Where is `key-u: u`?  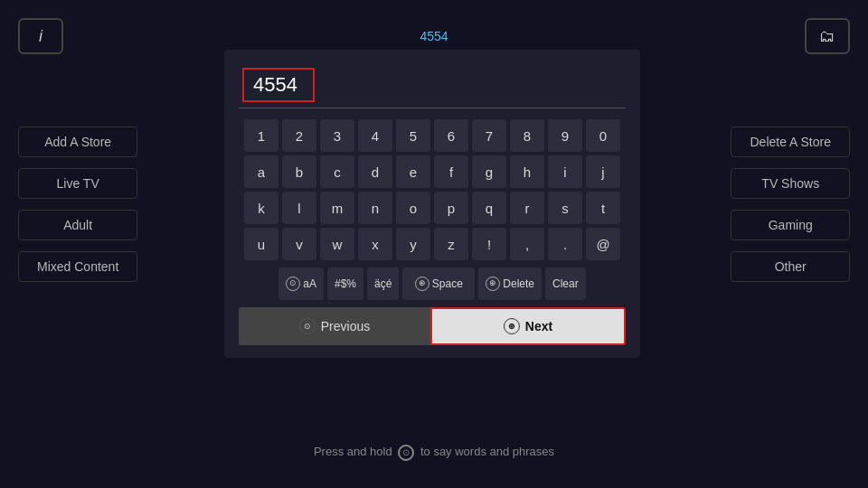 key-u: u is located at coordinates (261, 244).